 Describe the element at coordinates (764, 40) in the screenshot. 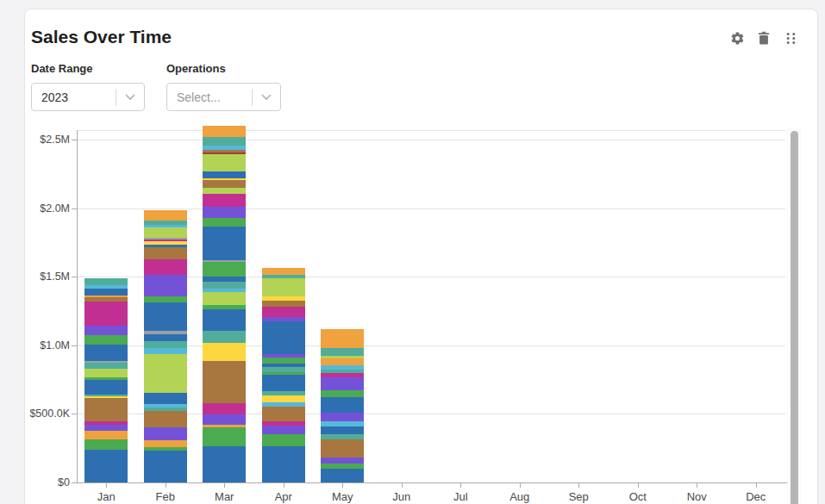

I see `delete-button` at that location.